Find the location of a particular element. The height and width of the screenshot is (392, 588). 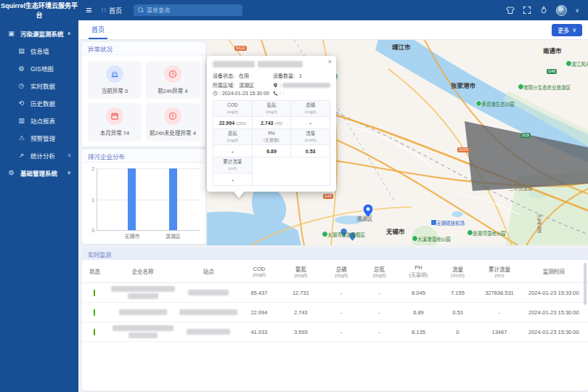

metric-name: 总氮 is located at coordinates (232, 134).